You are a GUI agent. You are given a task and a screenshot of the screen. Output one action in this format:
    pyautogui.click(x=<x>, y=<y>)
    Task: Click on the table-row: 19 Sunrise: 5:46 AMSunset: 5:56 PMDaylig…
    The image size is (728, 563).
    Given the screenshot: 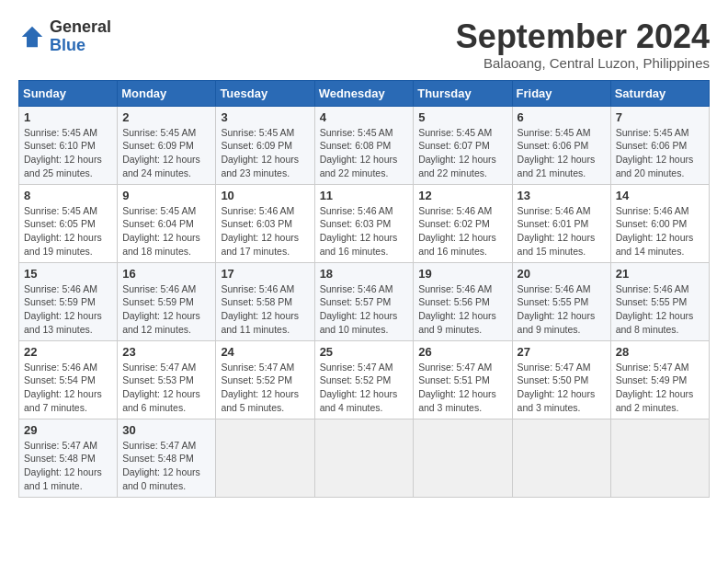 What is the action you would take?
    pyautogui.click(x=463, y=302)
    